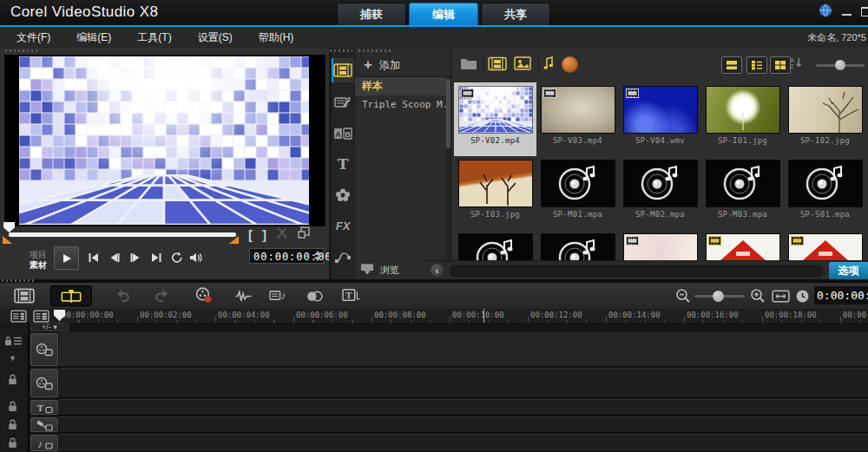 The width and height of the screenshot is (868, 452). I want to click on filter-photos-icon, so click(523, 63).